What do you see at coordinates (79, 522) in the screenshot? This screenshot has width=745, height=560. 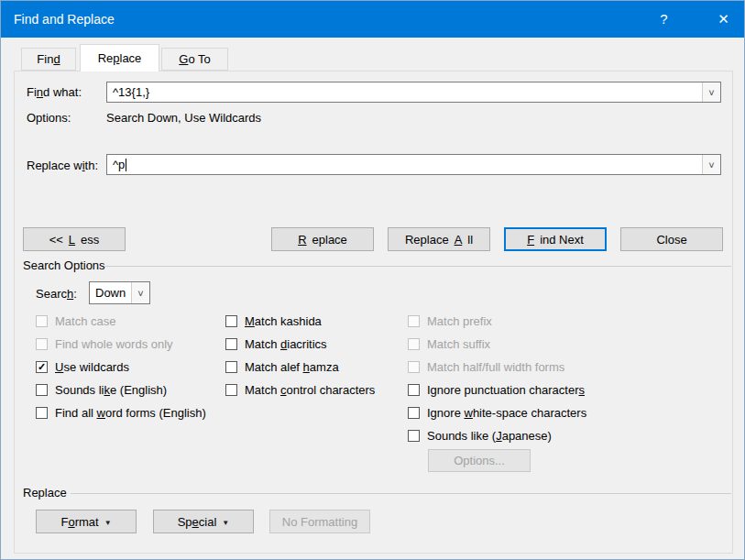 I see `format-button-label: Format` at bounding box center [79, 522].